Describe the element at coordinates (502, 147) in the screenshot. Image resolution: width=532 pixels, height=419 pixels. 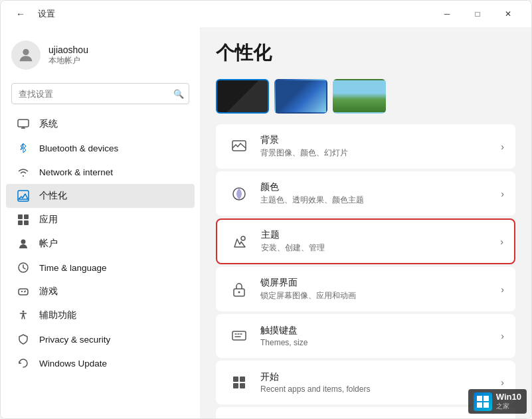
I see `background-chevron: ›` at that location.